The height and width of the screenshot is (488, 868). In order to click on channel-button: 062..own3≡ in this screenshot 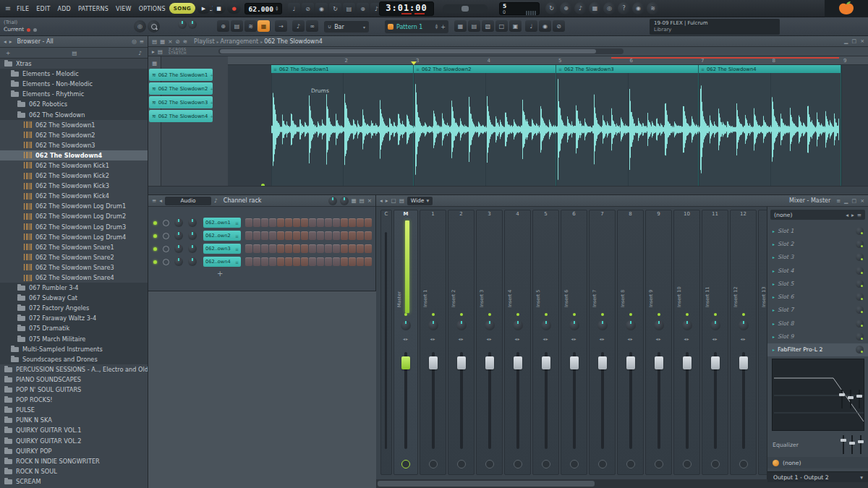, I will do `click(222, 249)`.